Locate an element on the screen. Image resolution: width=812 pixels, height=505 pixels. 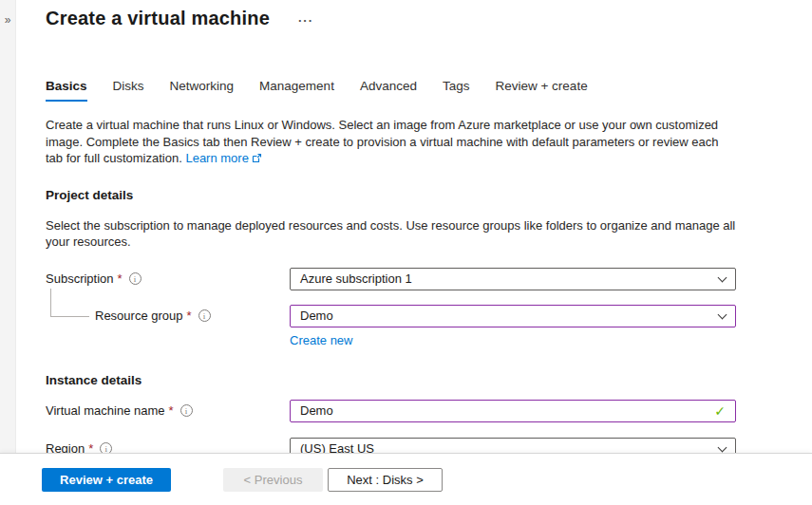
project-details-form: Subscription* i Azure subscription 1 Res… is located at coordinates (392, 308).